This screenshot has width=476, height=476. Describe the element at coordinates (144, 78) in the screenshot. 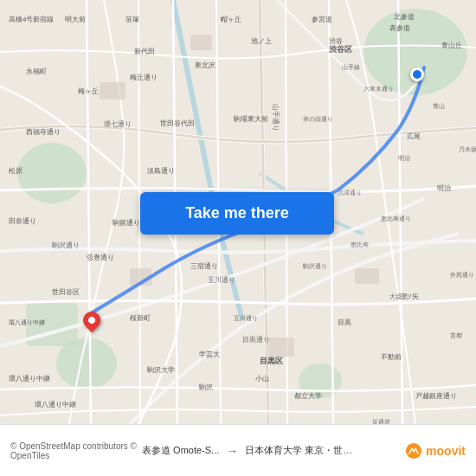

I see `svg-text: 梅丘通り` at that location.